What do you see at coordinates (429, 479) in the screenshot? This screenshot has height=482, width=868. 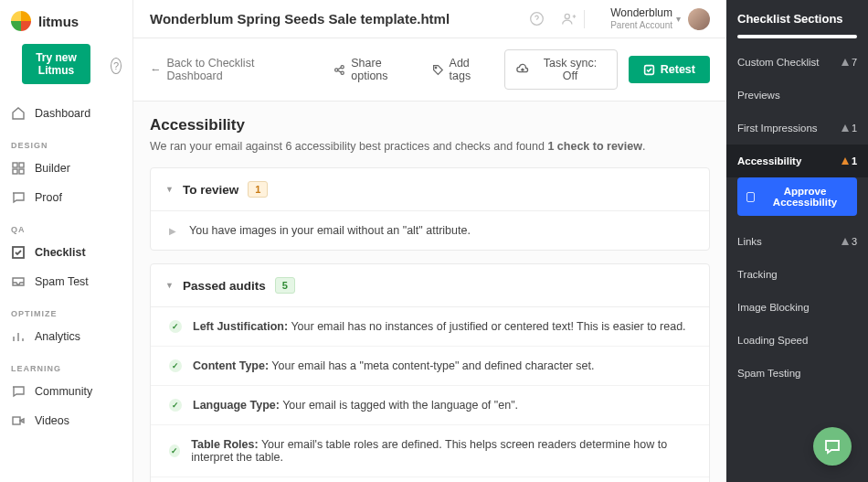 I see `passed-row: ✓Heading Hierarchy: Your email headings …` at bounding box center [429, 479].